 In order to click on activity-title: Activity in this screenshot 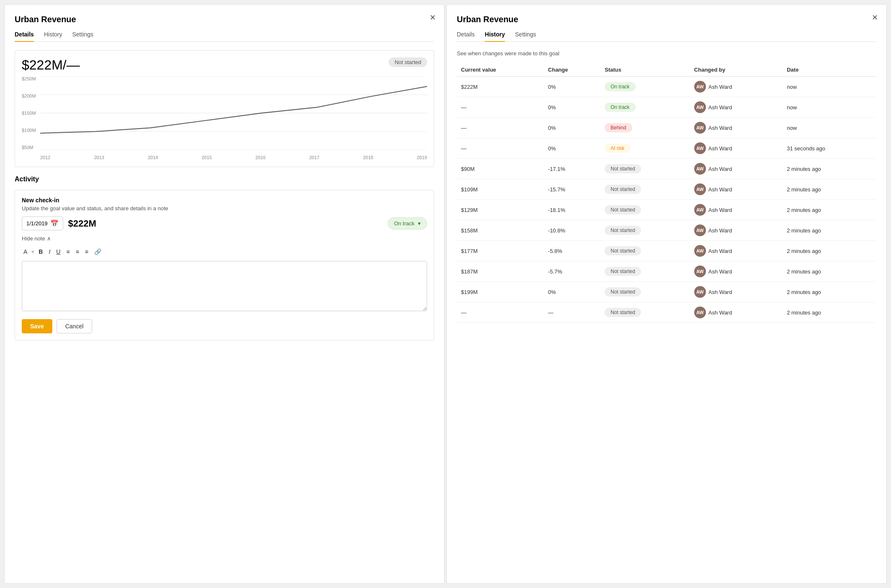, I will do `click(224, 179)`.